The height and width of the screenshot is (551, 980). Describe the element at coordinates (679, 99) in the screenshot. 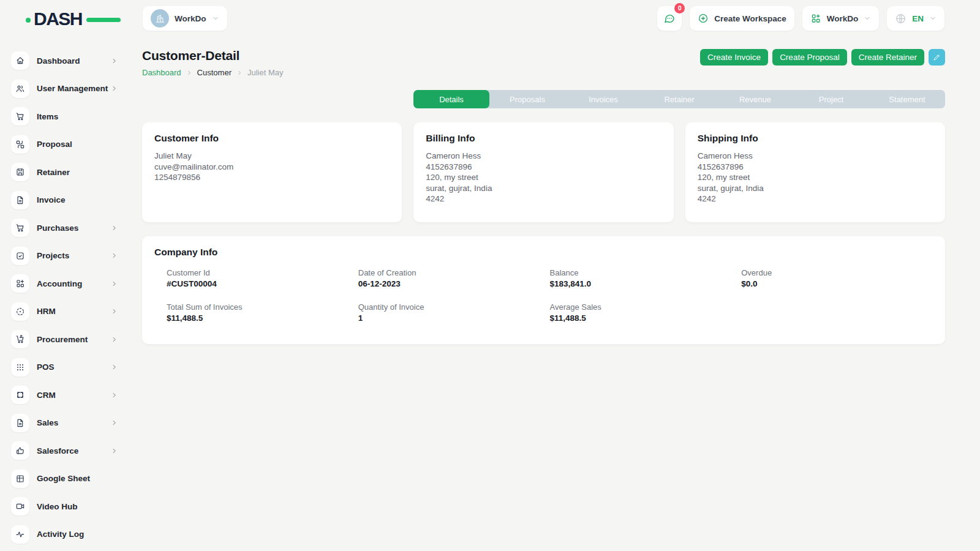

I see `tab-retainer: Retainer` at that location.